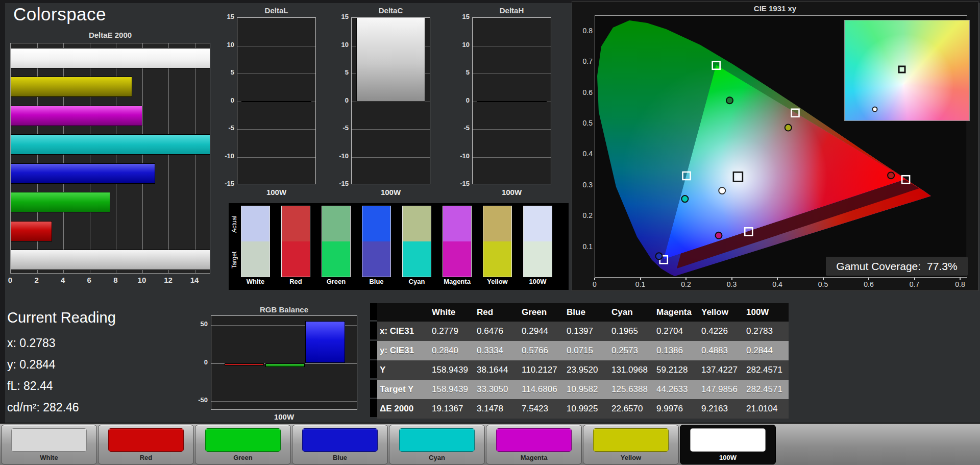 The height and width of the screenshot is (465, 980). What do you see at coordinates (110, 35) in the screenshot?
I see `deltae-chart-title: DeltaE 2000` at bounding box center [110, 35].